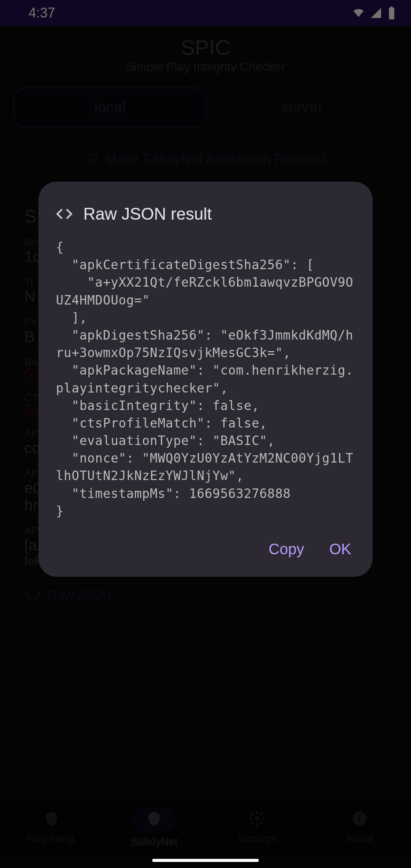 This screenshot has height=868, width=411. Describe the element at coordinates (64, 214) in the screenshot. I see `code-icon` at that location.